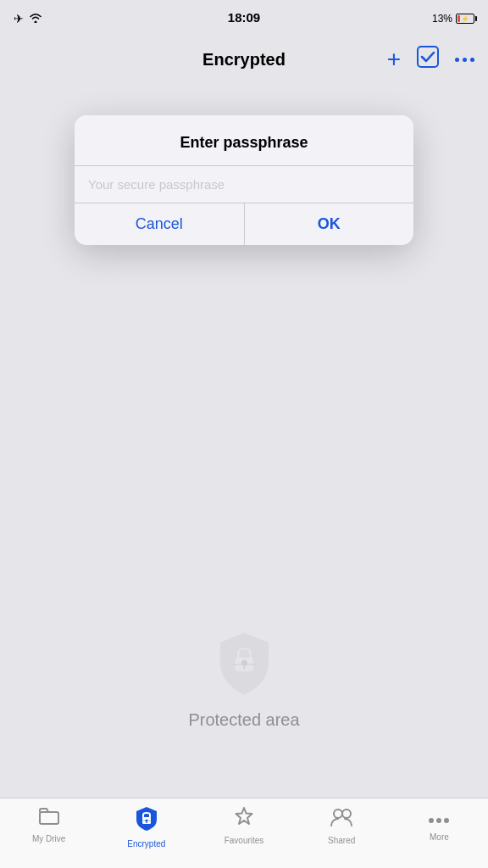  What do you see at coordinates (244, 819) in the screenshot?
I see `favourites-icon` at bounding box center [244, 819].